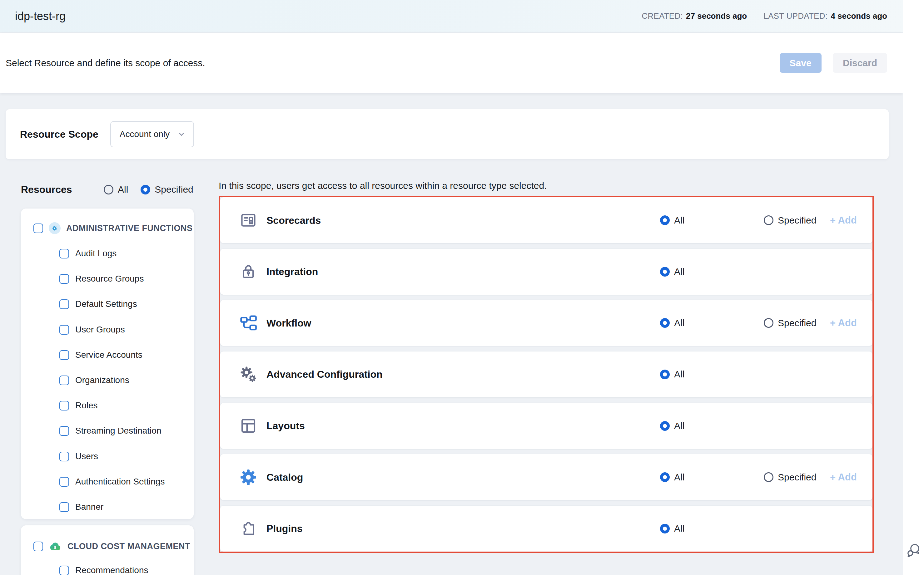 This screenshot has width=924, height=575. I want to click on resources-all-radio: All, so click(116, 189).